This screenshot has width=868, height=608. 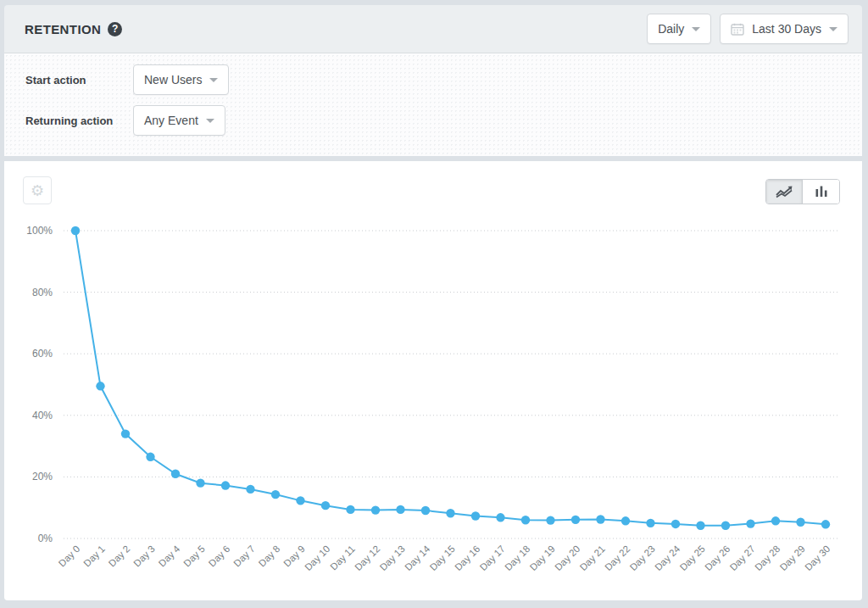 What do you see at coordinates (417, 558) in the screenshot?
I see `x-axis-tick: Day 14` at bounding box center [417, 558].